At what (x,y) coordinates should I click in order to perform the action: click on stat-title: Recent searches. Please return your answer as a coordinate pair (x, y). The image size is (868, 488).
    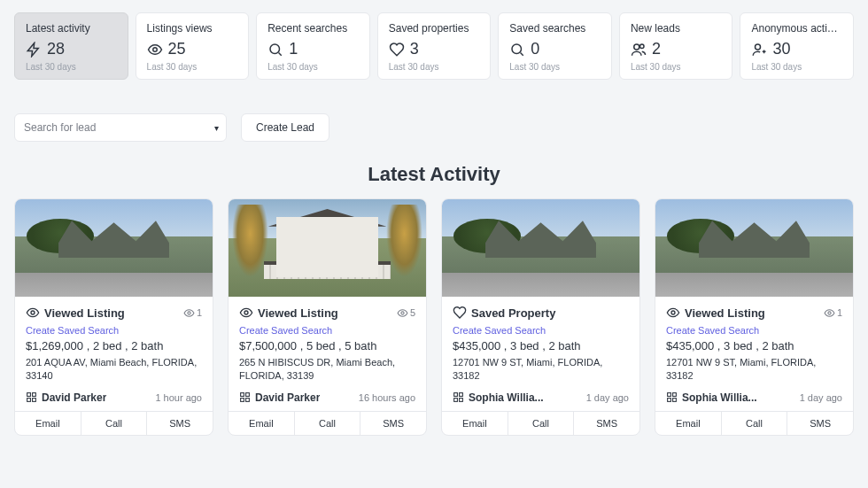
    Looking at the image, I should click on (314, 28).